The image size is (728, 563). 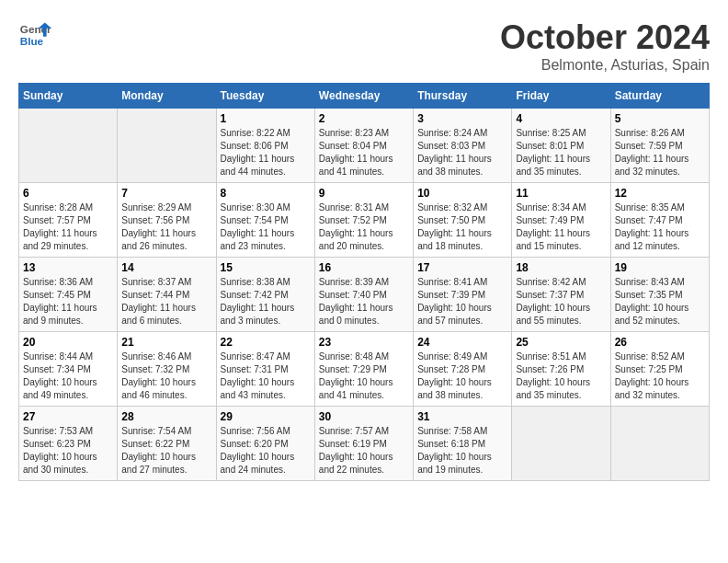 What do you see at coordinates (364, 443) in the screenshot?
I see `week-row-4: 27Sunrise: 7:53 AM Sunset: 6:23 PM Dayli…` at bounding box center [364, 443].